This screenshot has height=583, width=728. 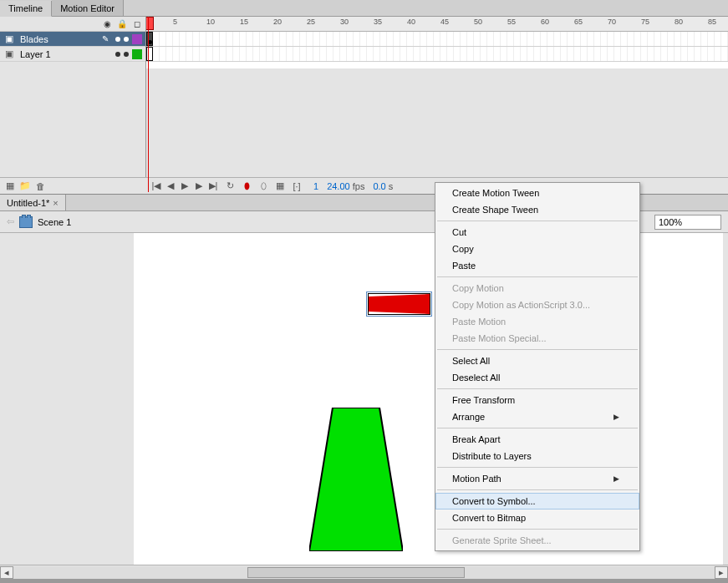 What do you see at coordinates (137, 24) in the screenshot?
I see `outline-icon: ◻` at bounding box center [137, 24].